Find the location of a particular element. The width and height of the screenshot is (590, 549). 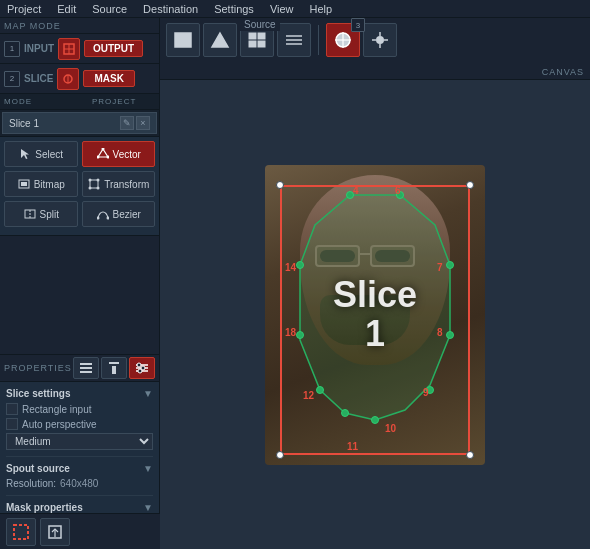

project-section: MODE PROJECT Slice 1 ✎ × is located at coordinates (80, 116).